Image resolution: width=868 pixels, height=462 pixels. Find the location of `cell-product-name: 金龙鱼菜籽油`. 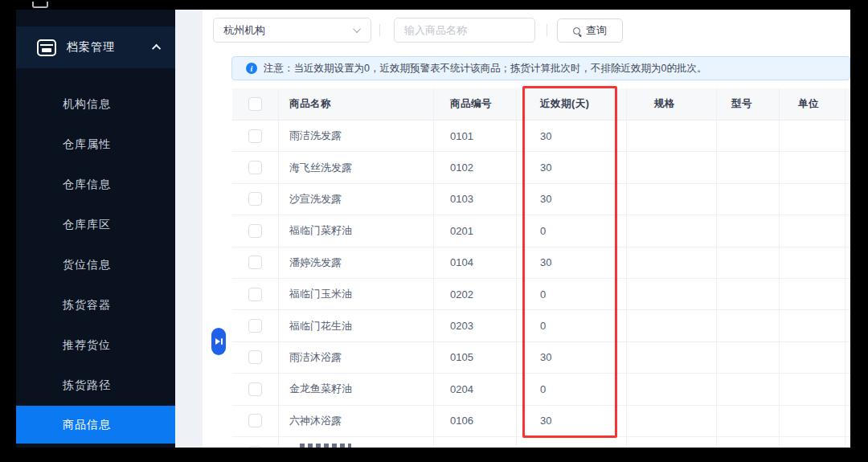

cell-product-name: 金龙鱼菜籽油 is located at coordinates (357, 389).